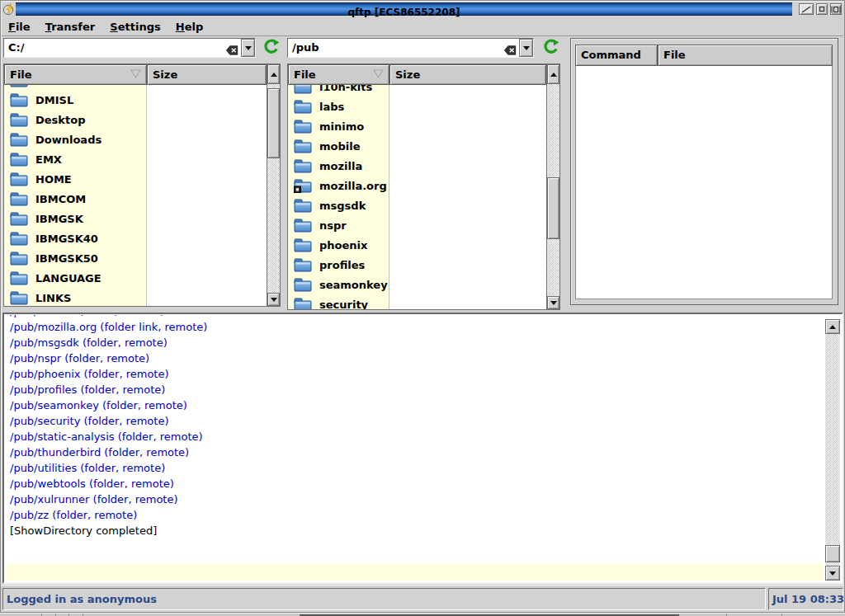 The height and width of the screenshot is (616, 845). I want to click on queue-column-header-file: File, so click(745, 55).